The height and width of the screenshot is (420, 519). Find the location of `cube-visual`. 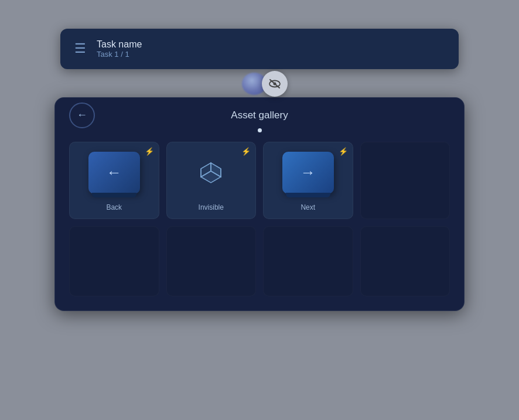

cube-visual is located at coordinates (211, 173).